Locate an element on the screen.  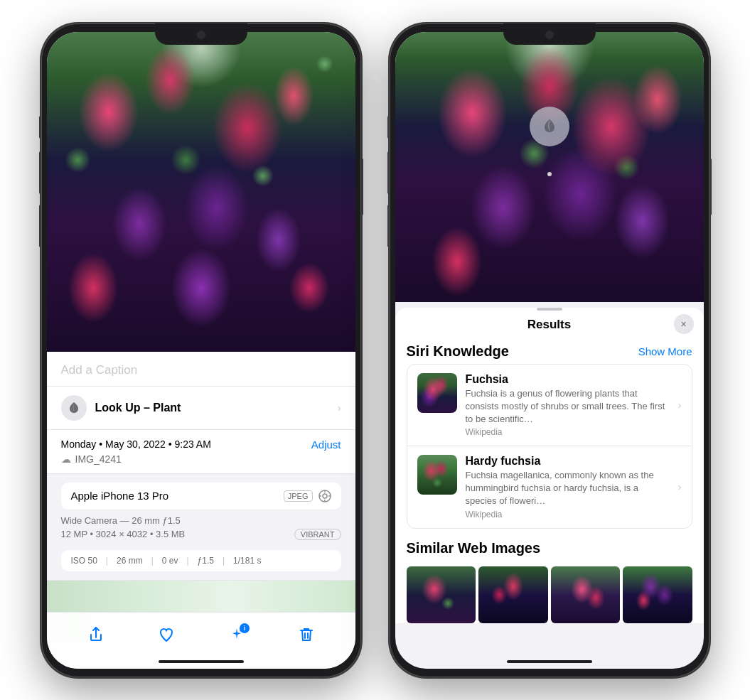
cloud-icon: ☁ is located at coordinates (66, 459).